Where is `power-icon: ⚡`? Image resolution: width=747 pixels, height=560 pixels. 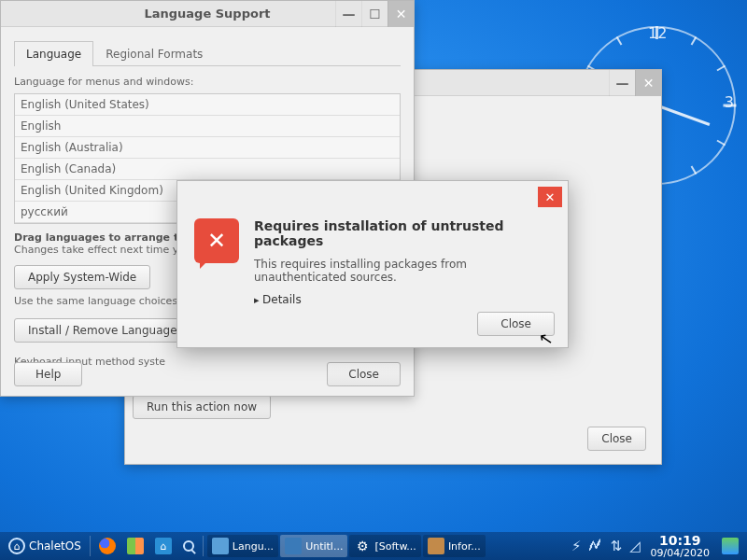
power-icon: ⚡ is located at coordinates (577, 546).